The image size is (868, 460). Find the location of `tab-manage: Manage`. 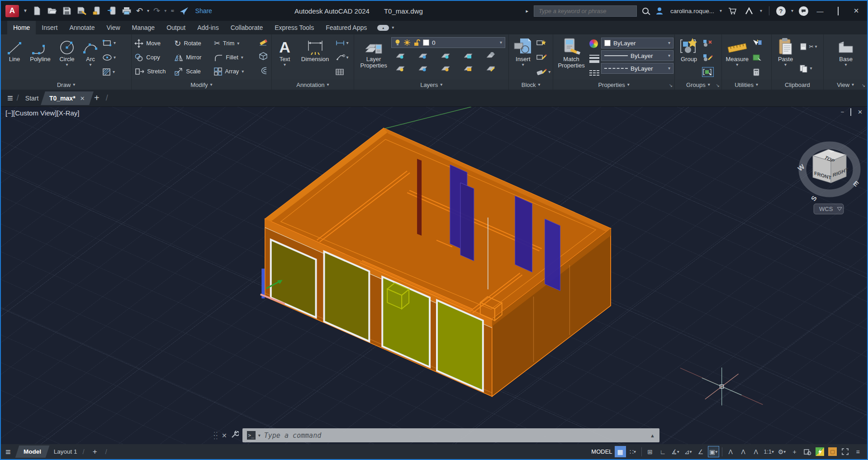

tab-manage: Manage is located at coordinates (144, 28).